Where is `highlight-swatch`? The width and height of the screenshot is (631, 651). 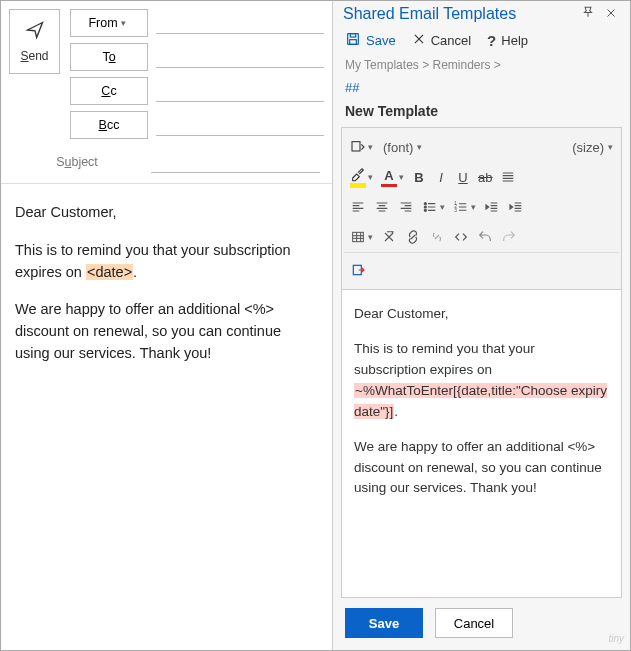
highlight-swatch is located at coordinates (358, 186).